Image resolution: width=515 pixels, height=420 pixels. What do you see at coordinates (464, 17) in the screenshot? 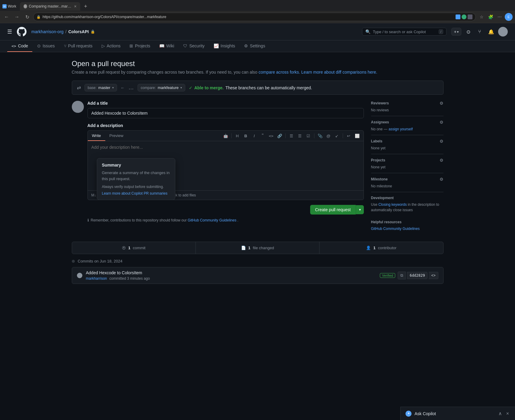
I see `address-bar-icons` at bounding box center [464, 17].